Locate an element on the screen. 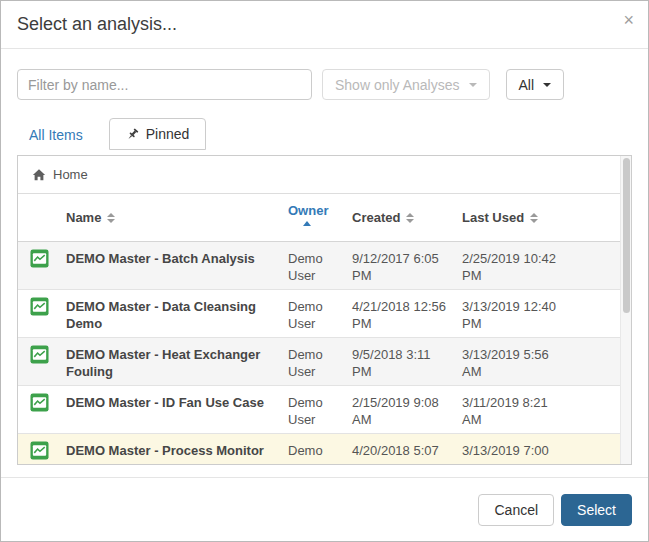 Image resolution: width=649 pixels, height=542 pixels. modal-footer: Cancel Select is located at coordinates (324, 509).